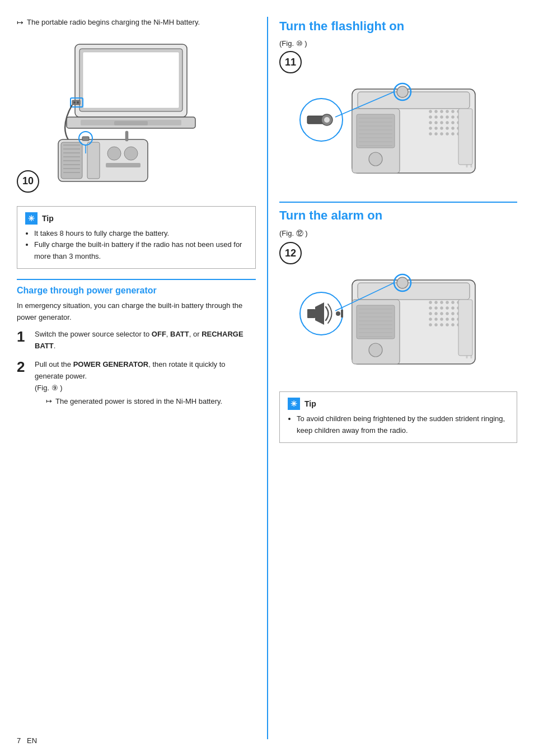  Describe the element at coordinates (139, 340) in the screenshot. I see `step1-recharge: RECHARGE BATT` at that location.